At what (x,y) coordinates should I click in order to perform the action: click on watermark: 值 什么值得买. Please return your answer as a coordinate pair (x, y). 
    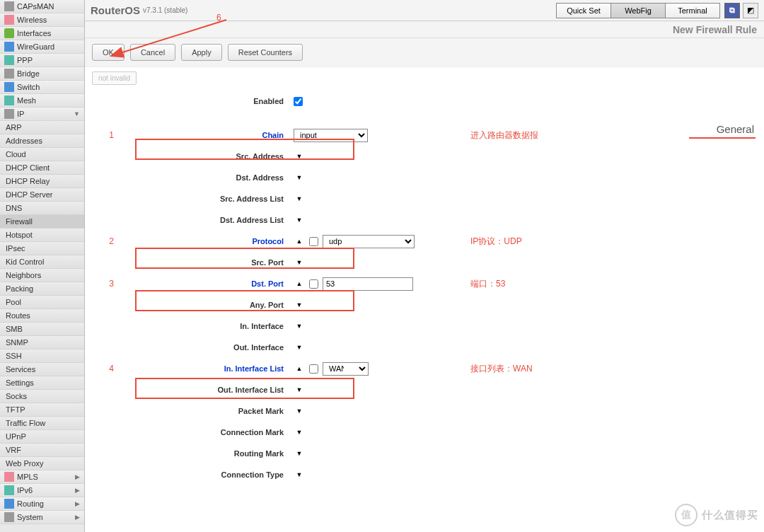
    Looking at the image, I should click on (717, 515).